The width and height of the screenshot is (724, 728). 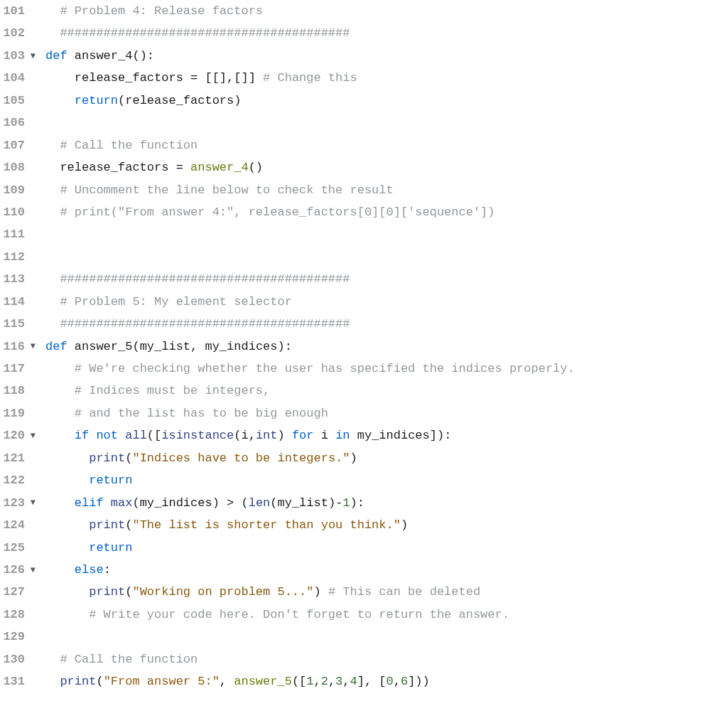 I want to click on code-line: # Problem 5: My element selector, so click(x=385, y=301).